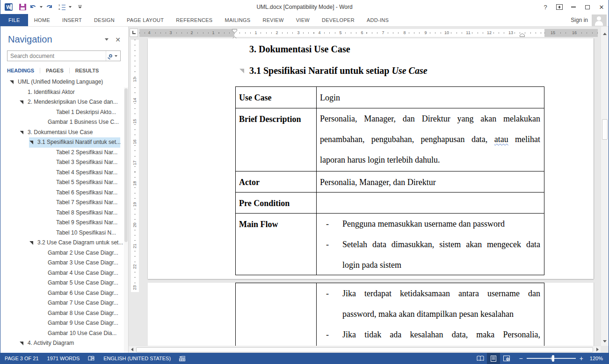 This screenshot has width=609, height=364. What do you see at coordinates (65, 113) in the screenshot?
I see `nav-heading-item: Tabel 1 Deskripsi Akto...` at bounding box center [65, 113].